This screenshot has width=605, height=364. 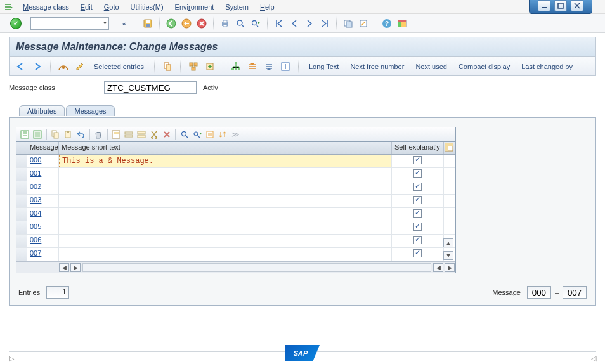 What do you see at coordinates (256, 23) in the screenshot?
I see `find-next-icon` at bounding box center [256, 23].